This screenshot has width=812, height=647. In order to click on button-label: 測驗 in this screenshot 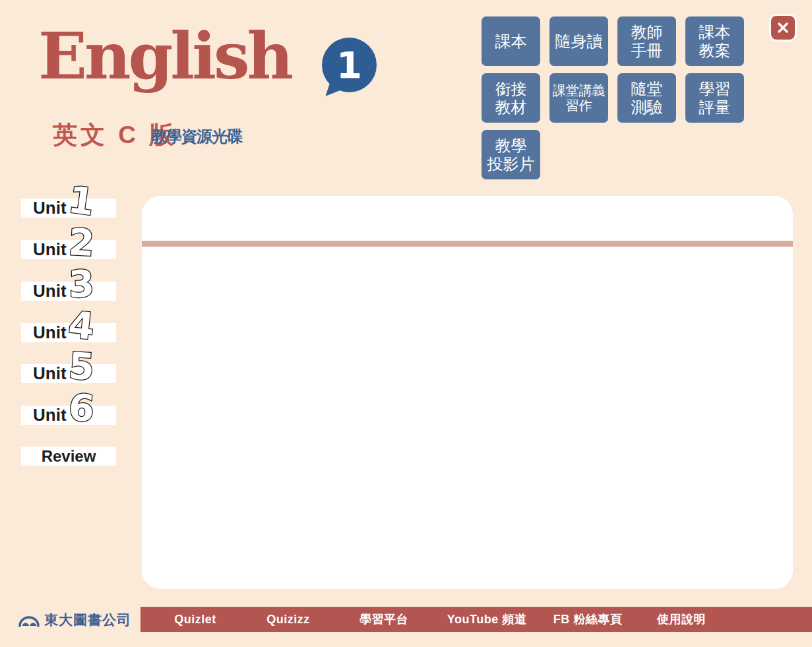, I will do `click(647, 108)`.